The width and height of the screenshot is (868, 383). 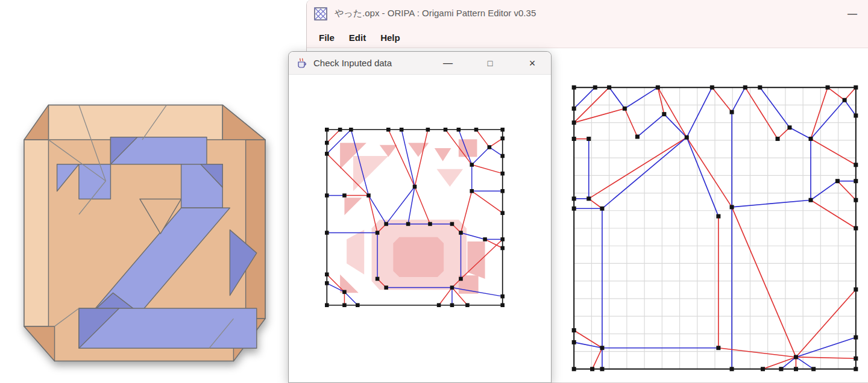 I want to click on dialog-maximize-button: □, so click(x=490, y=63).